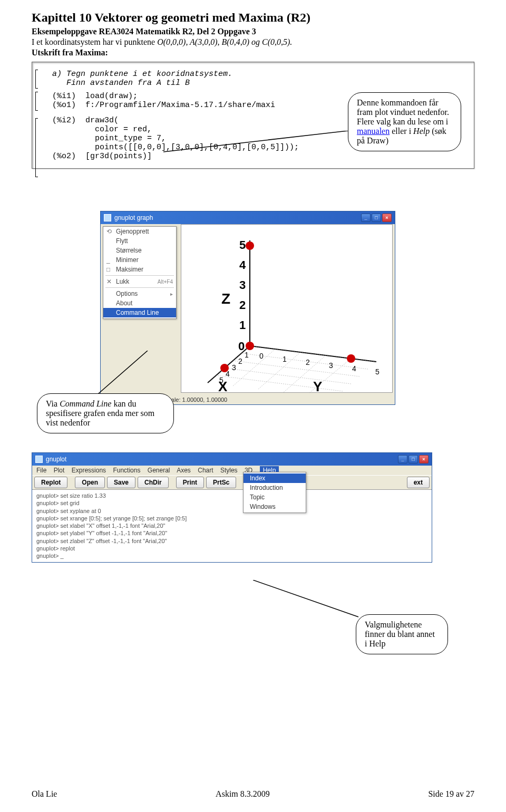  I want to click on console-title: gnuplot, so click(56, 459).